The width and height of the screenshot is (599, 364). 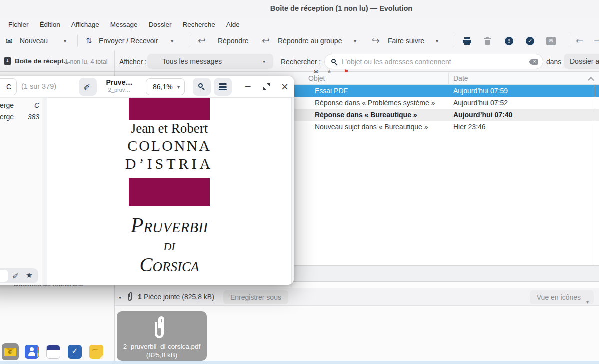 What do you see at coordinates (54, 352) in the screenshot?
I see `app-switcher: @ ✓` at bounding box center [54, 352].